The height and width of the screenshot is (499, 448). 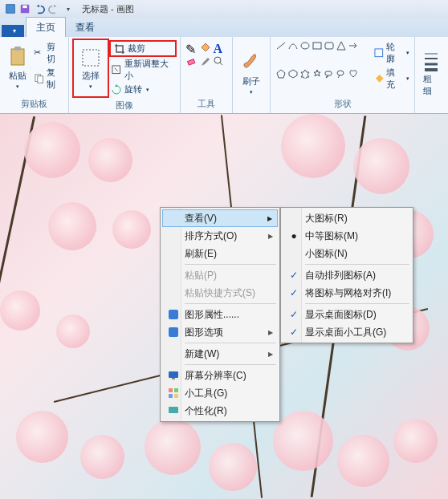 What do you see at coordinates (68, 9) in the screenshot?
I see `qat-dropdown-icon: ▾` at bounding box center [68, 9].